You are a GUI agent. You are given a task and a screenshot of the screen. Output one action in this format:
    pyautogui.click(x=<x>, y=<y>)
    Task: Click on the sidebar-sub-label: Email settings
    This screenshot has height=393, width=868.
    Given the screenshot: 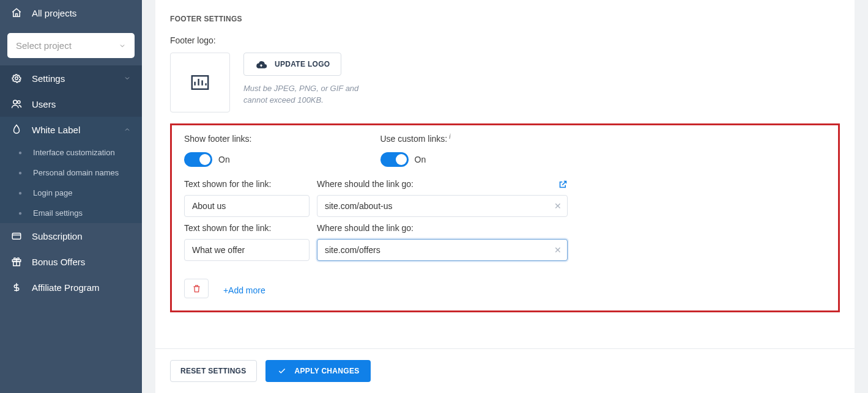 What is the action you would take?
    pyautogui.click(x=57, y=213)
    